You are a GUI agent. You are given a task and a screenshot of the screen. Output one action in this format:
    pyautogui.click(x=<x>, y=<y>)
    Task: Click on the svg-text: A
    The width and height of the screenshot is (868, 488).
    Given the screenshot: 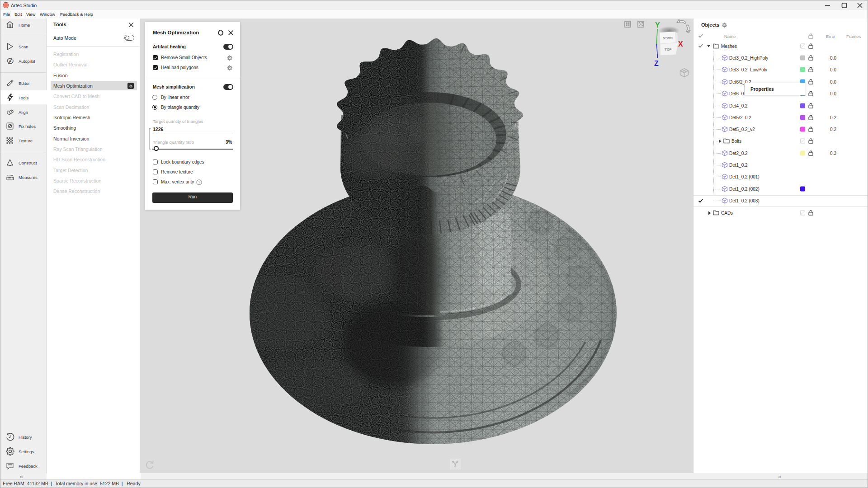 What is the action you would take?
    pyautogui.click(x=10, y=61)
    